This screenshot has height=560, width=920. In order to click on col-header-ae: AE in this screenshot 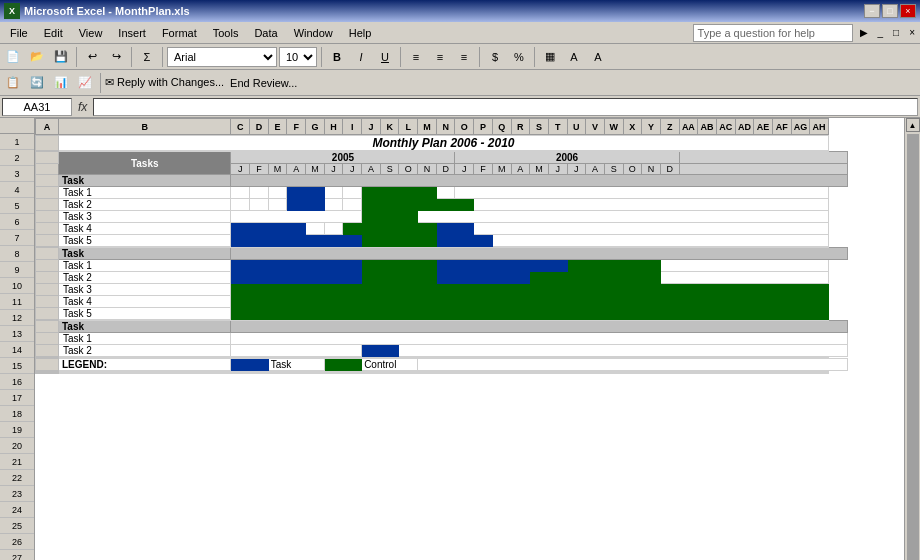, I will do `click(764, 127)`.